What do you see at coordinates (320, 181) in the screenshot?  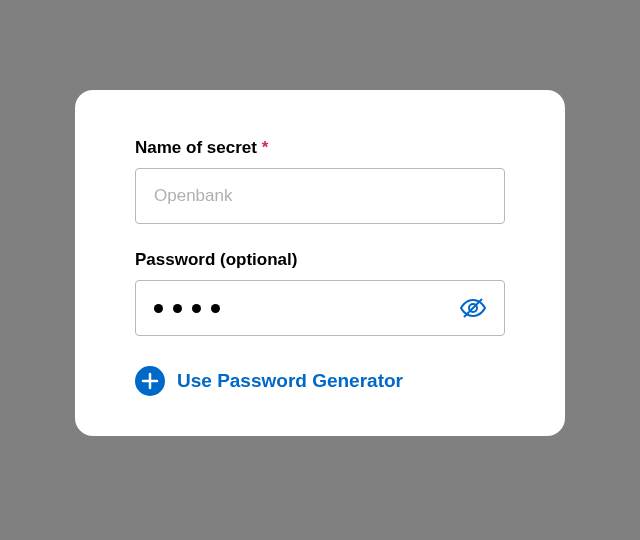 I see `name-field-group: Name of secret *` at bounding box center [320, 181].